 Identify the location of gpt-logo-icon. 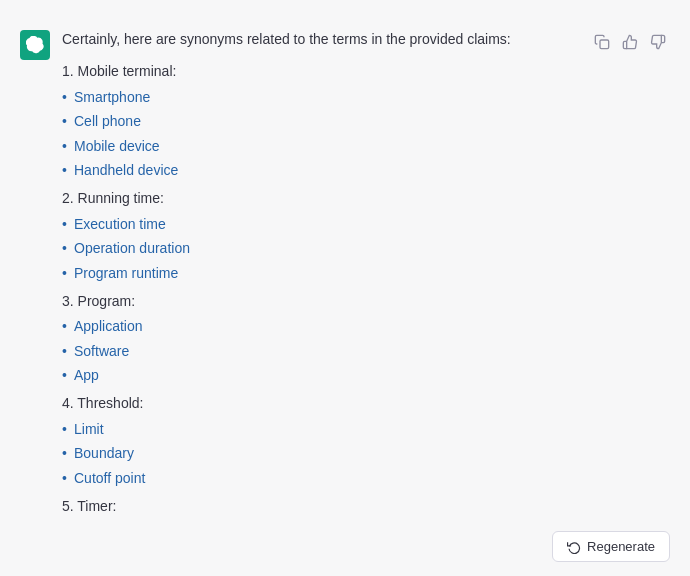
(35, 45).